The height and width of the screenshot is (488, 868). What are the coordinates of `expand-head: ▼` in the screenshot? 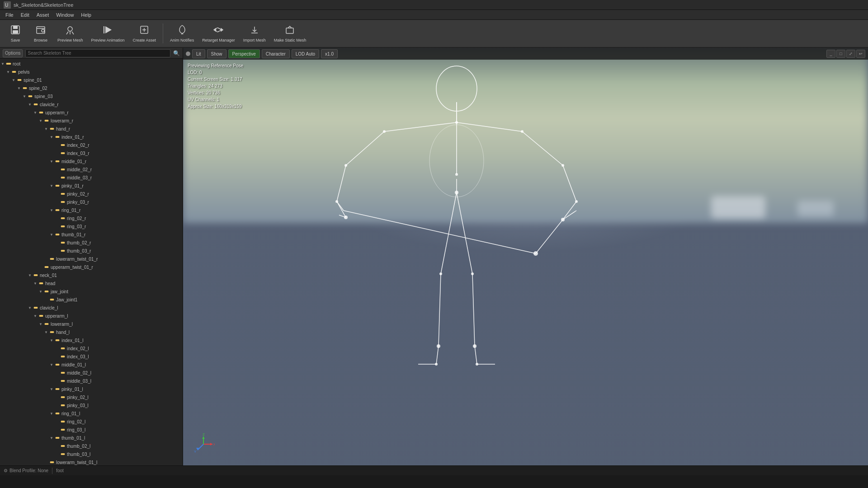 It's located at (35, 283).